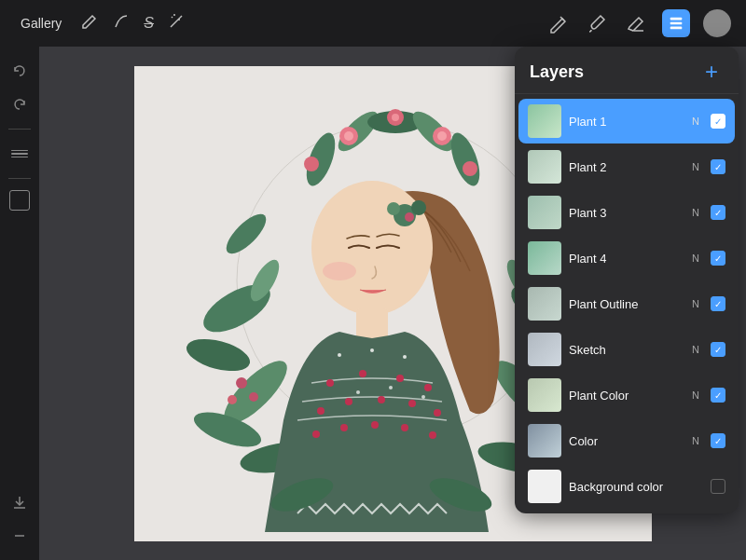 The width and height of the screenshot is (746, 560). What do you see at coordinates (20, 200) in the screenshot?
I see `color-swatch` at bounding box center [20, 200].